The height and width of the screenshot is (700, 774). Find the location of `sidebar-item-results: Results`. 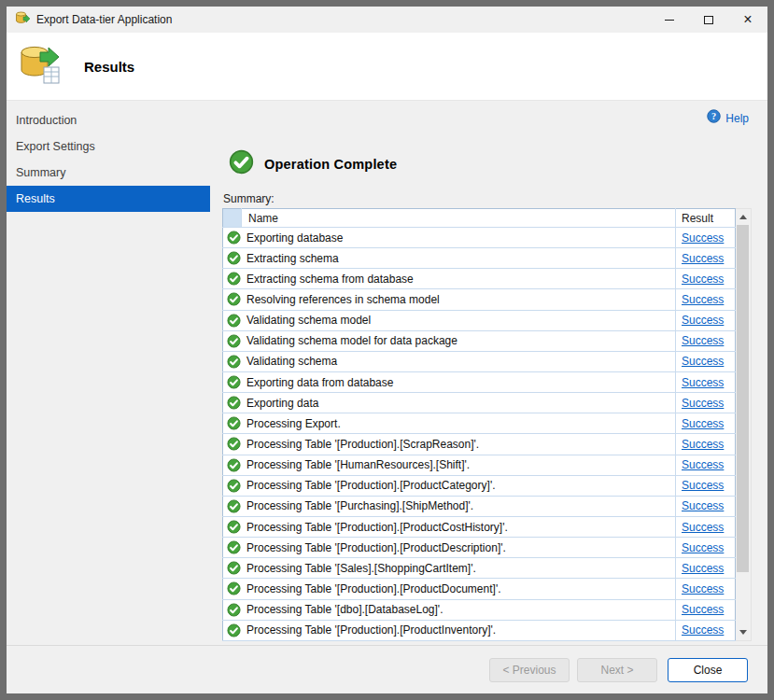

sidebar-item-results: Results is located at coordinates (108, 199).